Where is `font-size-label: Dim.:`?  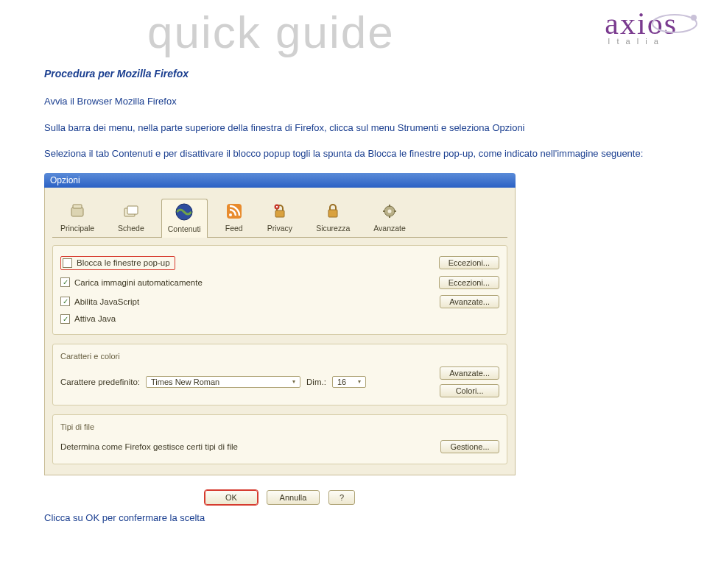
font-size-label: Dim.: is located at coordinates (317, 382).